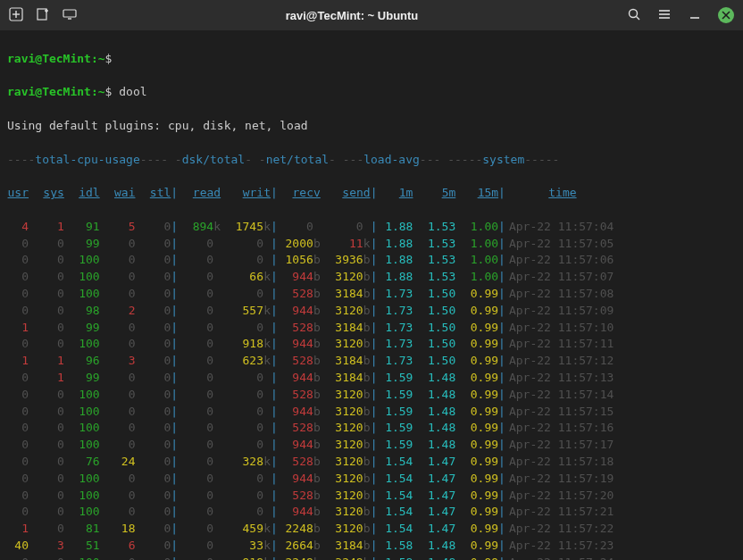 The image size is (743, 560). Describe the element at coordinates (70, 16) in the screenshot. I see `screen-icon` at that location.